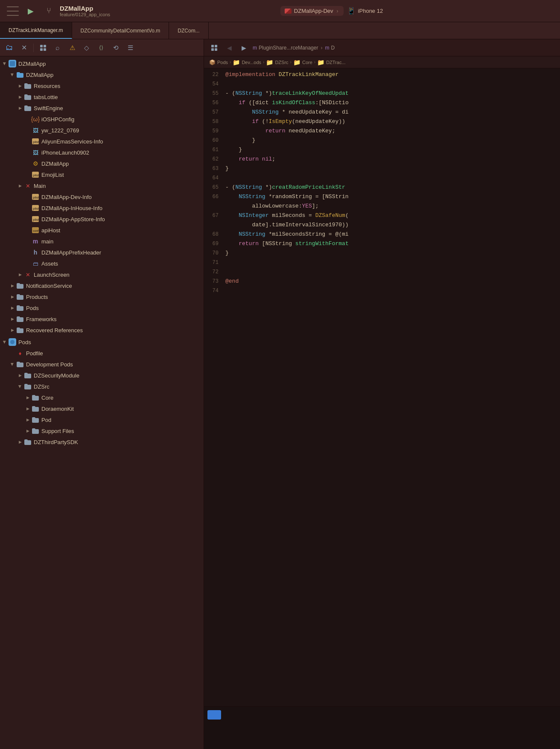 The width and height of the screenshot is (560, 749). I want to click on cbc-core: Core, so click(307, 62).